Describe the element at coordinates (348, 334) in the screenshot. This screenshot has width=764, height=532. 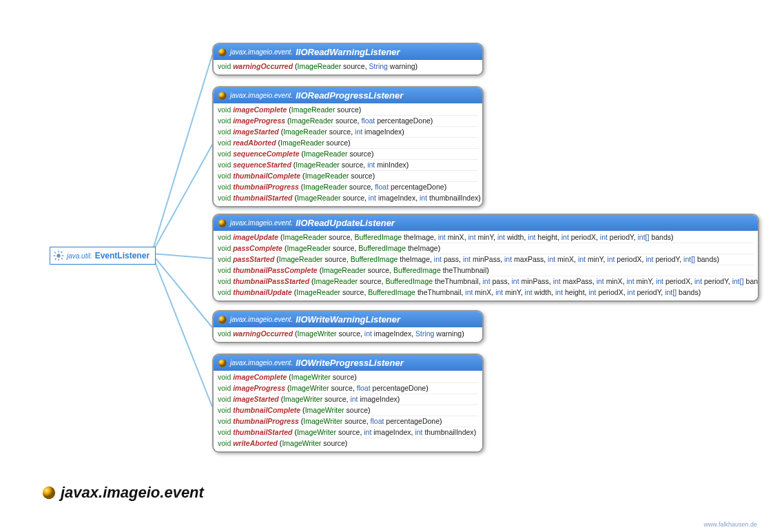
I see `method-row: void warningOccurred (ImageWriter source…` at that location.